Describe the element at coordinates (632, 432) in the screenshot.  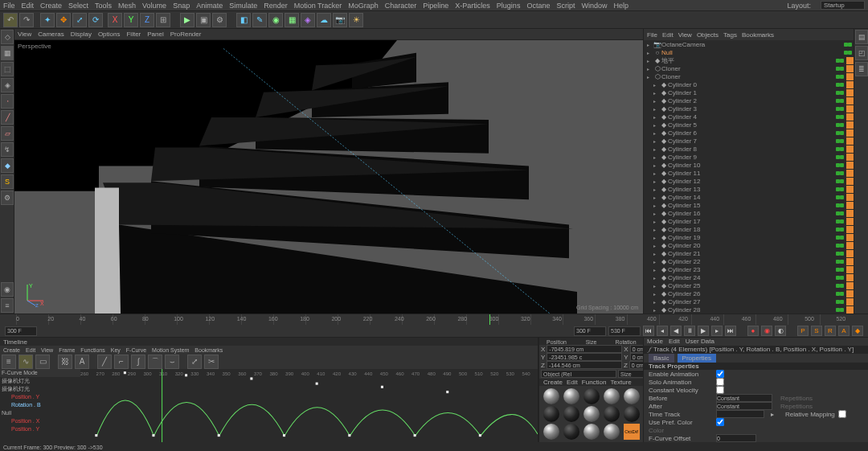
I see `material-slot-selected: OctDif` at that location.